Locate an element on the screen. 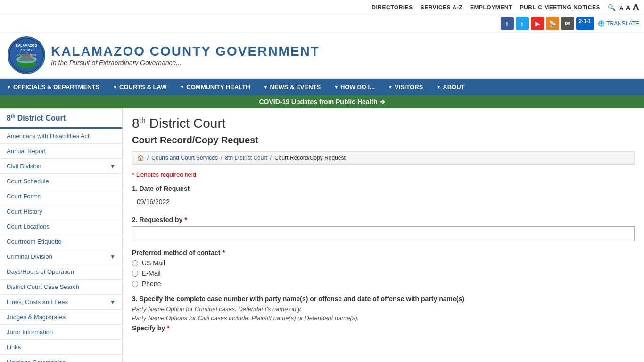 The image size is (644, 362). form-section-case: 3. Specify the complete case number with… is located at coordinates (383, 313).